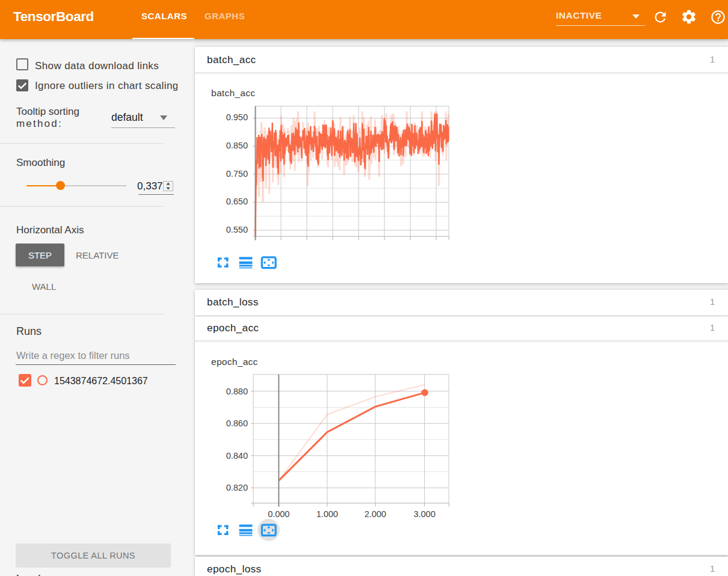 This screenshot has height=576, width=728. I want to click on svg-text: 0.000, so click(279, 514).